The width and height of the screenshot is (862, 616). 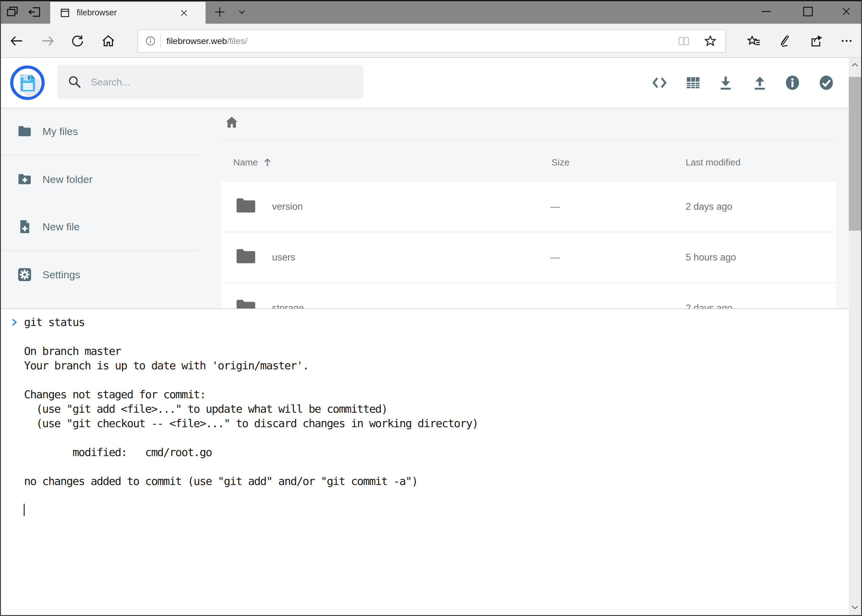 I want to click on upload-button, so click(x=760, y=83).